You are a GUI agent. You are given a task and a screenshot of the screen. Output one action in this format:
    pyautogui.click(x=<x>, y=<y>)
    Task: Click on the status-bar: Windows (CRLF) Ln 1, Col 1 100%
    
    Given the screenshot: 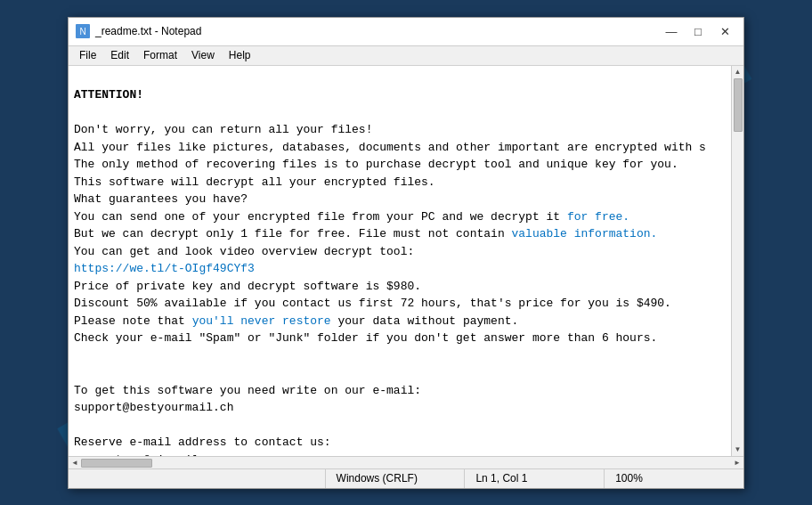 What is the action you would take?
    pyautogui.click(x=406, y=478)
    